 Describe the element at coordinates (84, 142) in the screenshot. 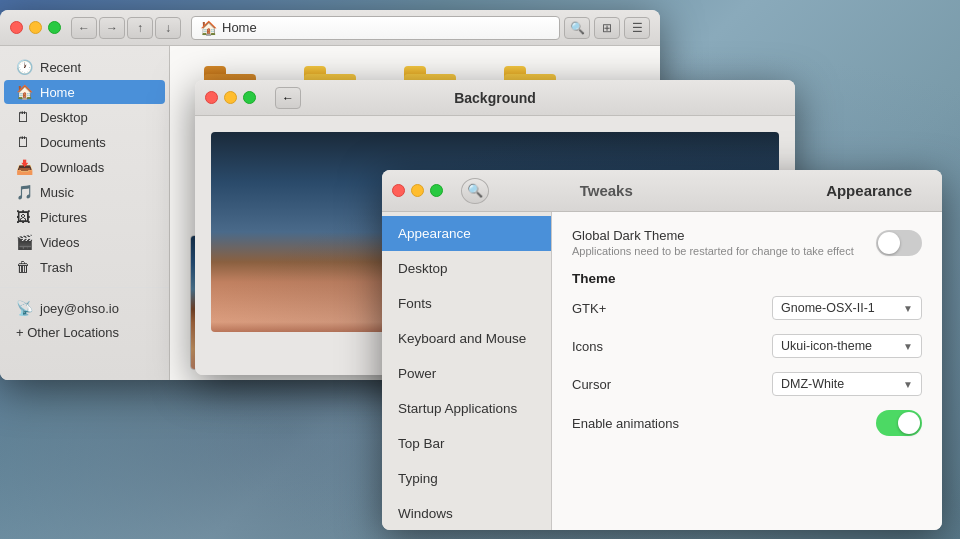

I see `sidebar-item-documents: 🗒 Documents` at that location.